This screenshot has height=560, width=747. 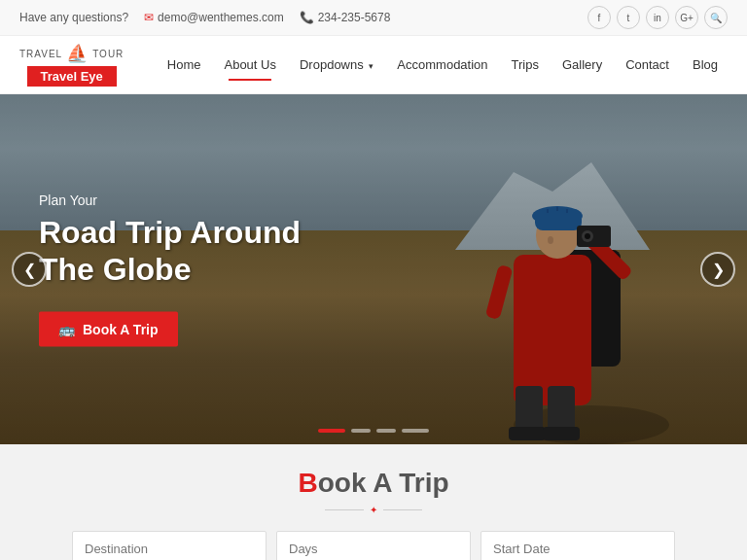 What do you see at coordinates (121, 329) in the screenshot?
I see `book-trip-label: Book A Trip` at bounding box center [121, 329].